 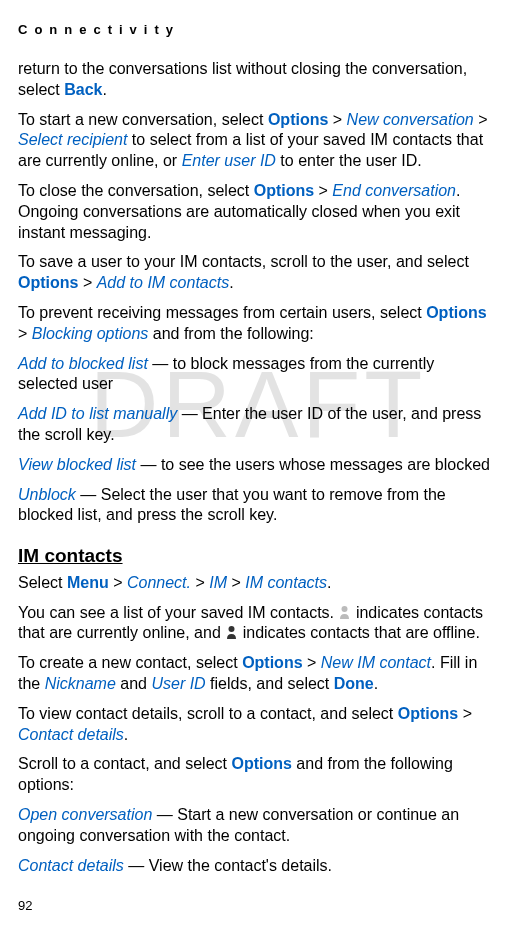 I want to click on ui-blocking-options: Blocking options, so click(x=90, y=334).